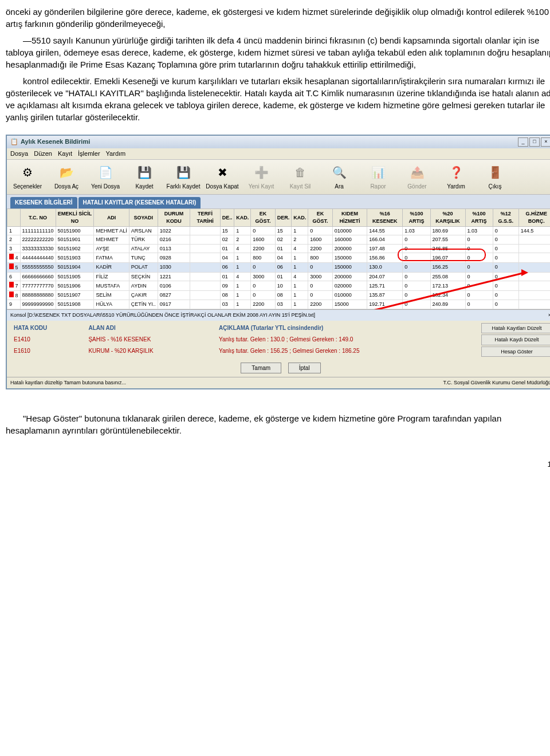 The height and width of the screenshot is (756, 550). I want to click on menu-kayıt: Kayıt, so click(65, 153).